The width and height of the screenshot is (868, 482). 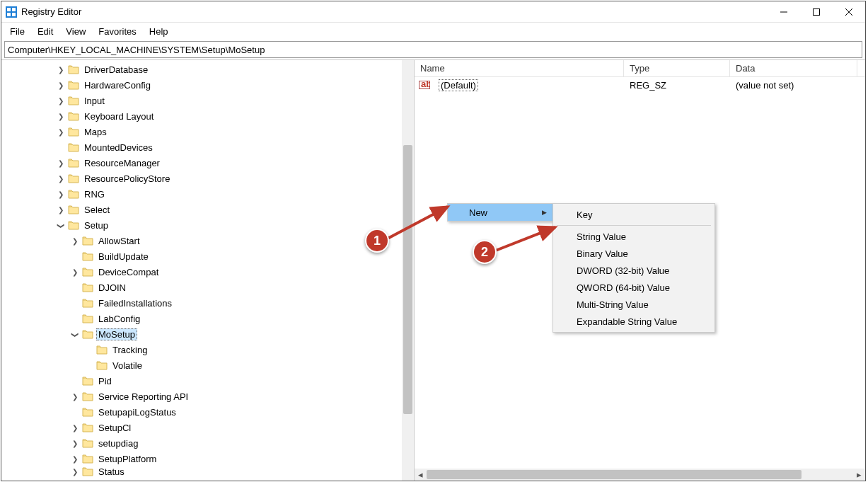 I want to click on tree-node-label: Tracking, so click(x=130, y=350).